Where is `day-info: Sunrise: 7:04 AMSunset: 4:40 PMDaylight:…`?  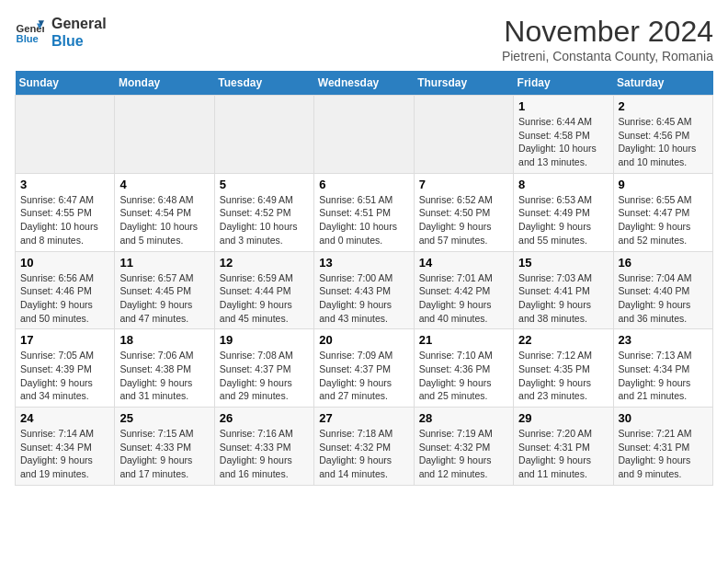 day-info: Sunrise: 7:04 AMSunset: 4:40 PMDaylight:… is located at coordinates (664, 298).